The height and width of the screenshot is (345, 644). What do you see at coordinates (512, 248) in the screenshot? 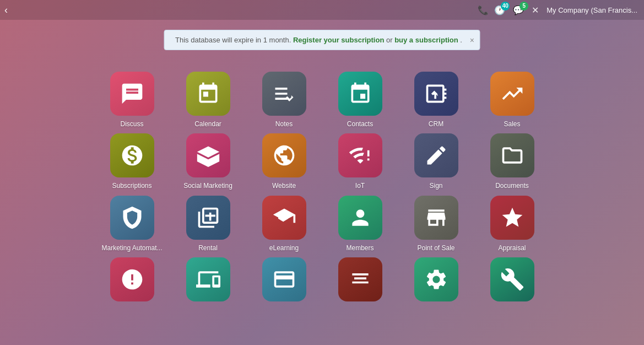
I see `appraisal-label: Appraisal` at bounding box center [512, 248].